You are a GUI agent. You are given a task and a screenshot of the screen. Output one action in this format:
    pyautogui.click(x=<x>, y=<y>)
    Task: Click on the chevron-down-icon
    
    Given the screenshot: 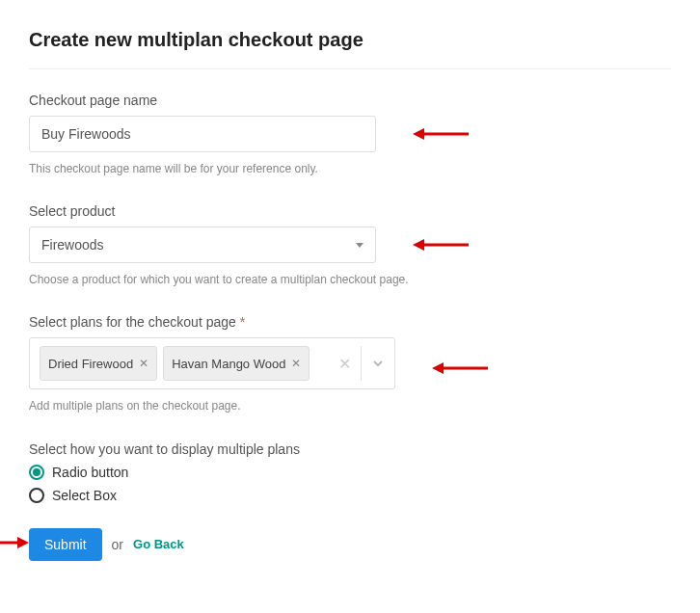 What is the action you would take?
    pyautogui.click(x=378, y=363)
    